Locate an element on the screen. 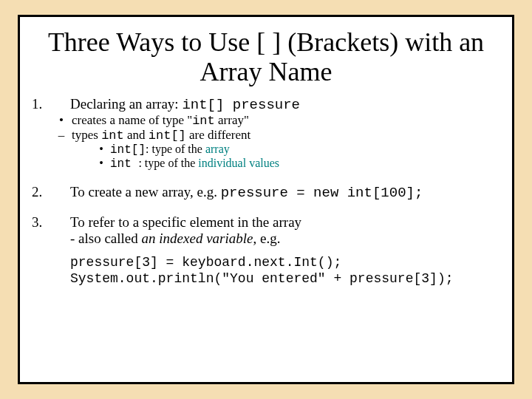 Image resolution: width=532 pixels, height=399 pixels. text: int[]: type of the array is located at coordinates (170, 149).